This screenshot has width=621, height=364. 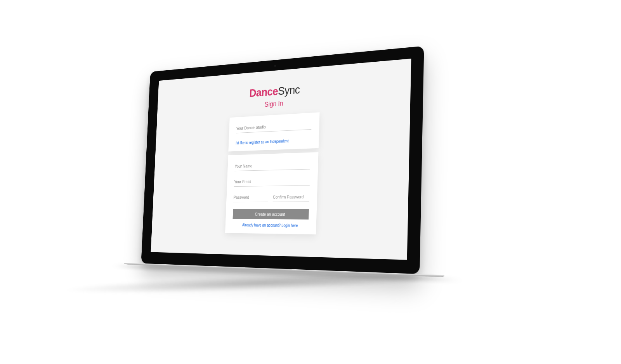 I want to click on email-field, so click(x=272, y=181).